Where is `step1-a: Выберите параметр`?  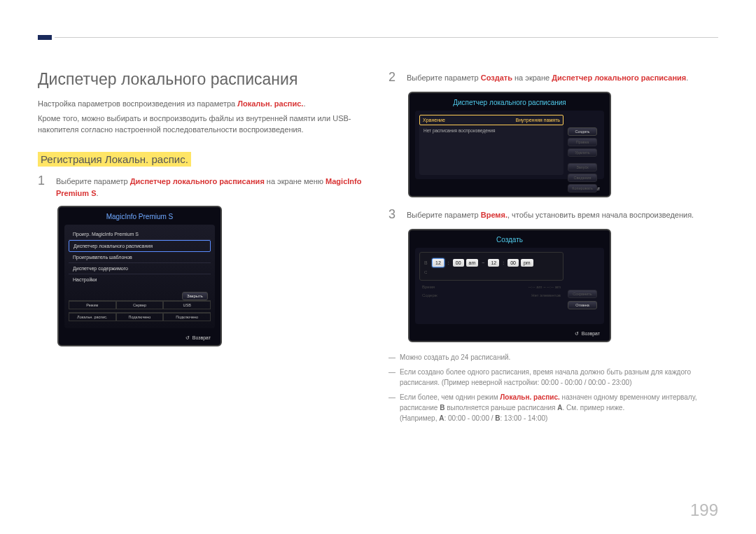 step1-a: Выберите параметр is located at coordinates (93, 181).